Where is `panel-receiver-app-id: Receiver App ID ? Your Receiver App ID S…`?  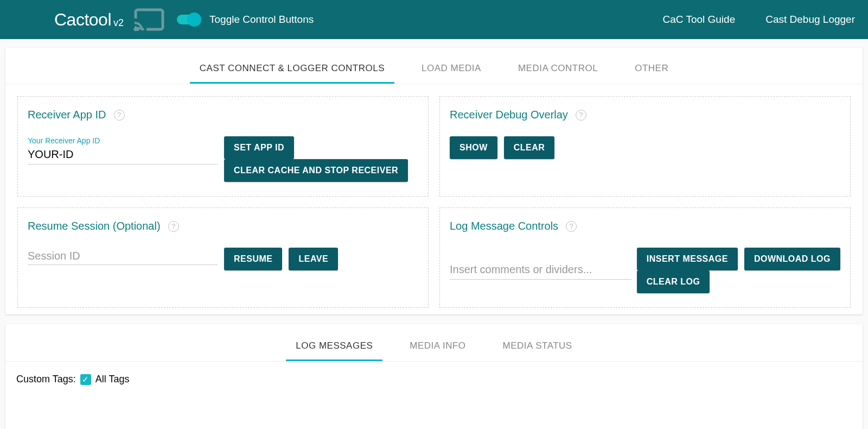 panel-receiver-app-id: Receiver App ID ? Your Receiver App ID S… is located at coordinates (223, 147).